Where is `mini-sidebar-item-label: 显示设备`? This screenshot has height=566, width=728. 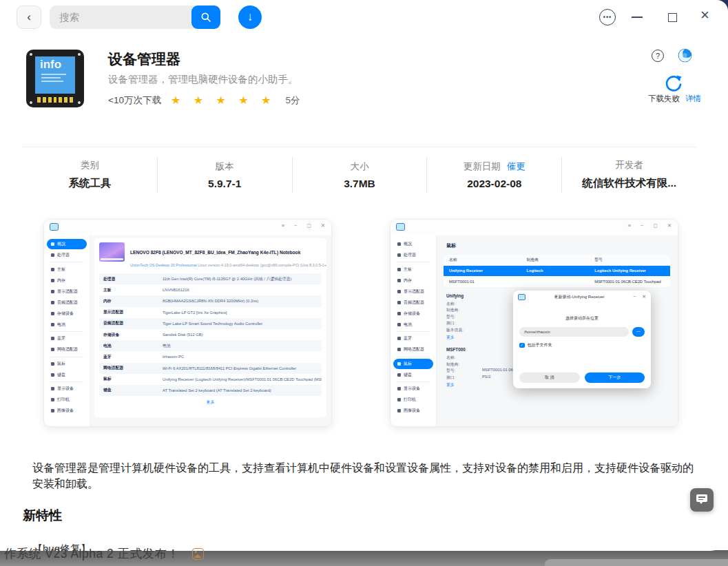
mini-sidebar-item-label: 显示设备 is located at coordinates (412, 388).